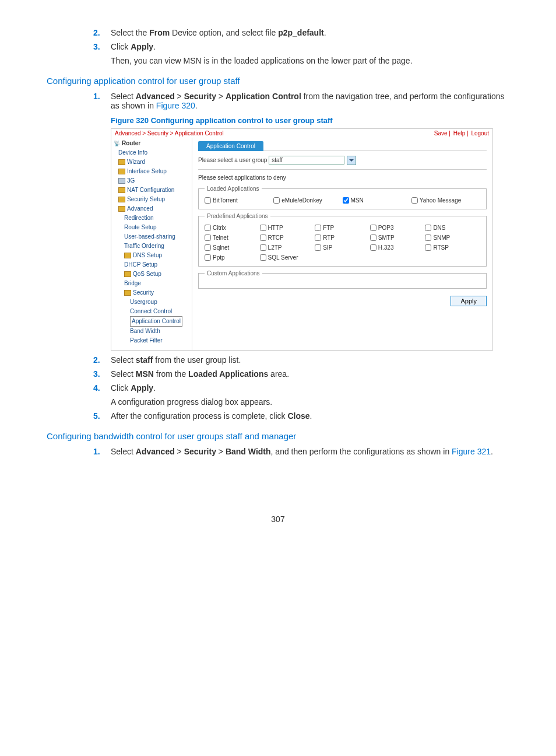 The height and width of the screenshot is (756, 556). I want to click on checkbox-dns: DNS, so click(452, 228).